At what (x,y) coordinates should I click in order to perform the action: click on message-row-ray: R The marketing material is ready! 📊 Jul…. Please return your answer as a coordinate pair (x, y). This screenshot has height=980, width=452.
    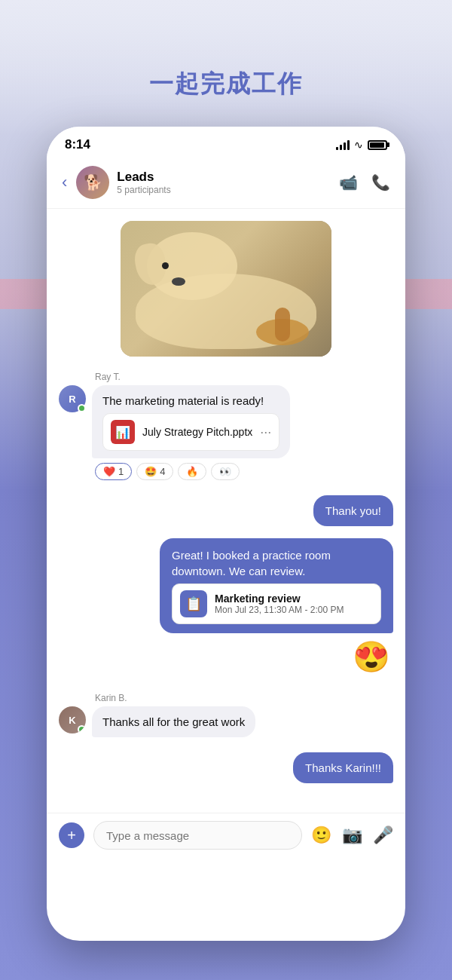
    Looking at the image, I should click on (226, 422).